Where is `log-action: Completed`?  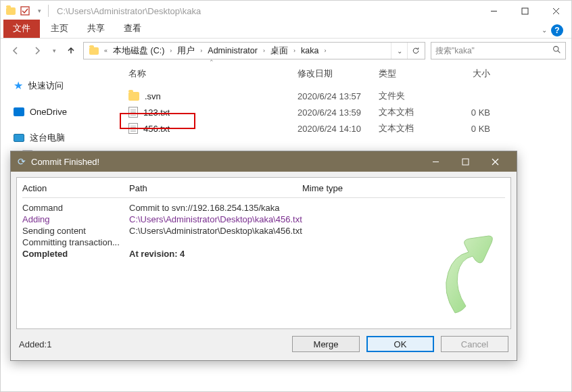 log-action: Completed is located at coordinates (76, 254).